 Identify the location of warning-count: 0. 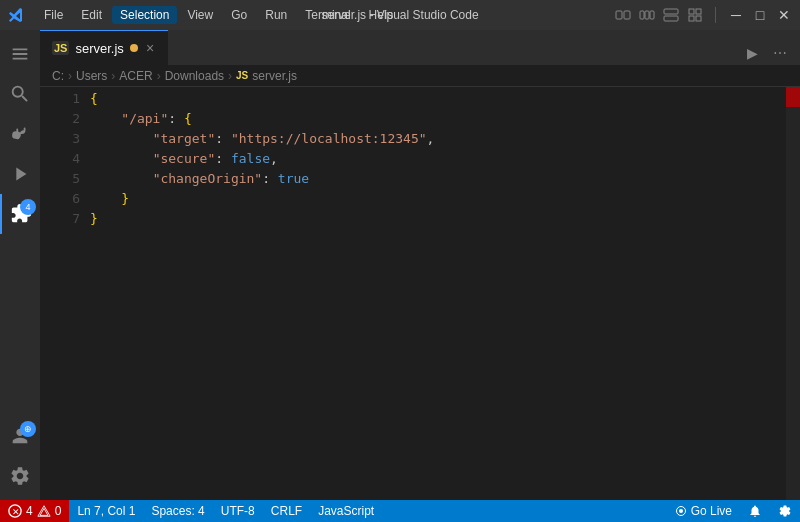
(58, 511).